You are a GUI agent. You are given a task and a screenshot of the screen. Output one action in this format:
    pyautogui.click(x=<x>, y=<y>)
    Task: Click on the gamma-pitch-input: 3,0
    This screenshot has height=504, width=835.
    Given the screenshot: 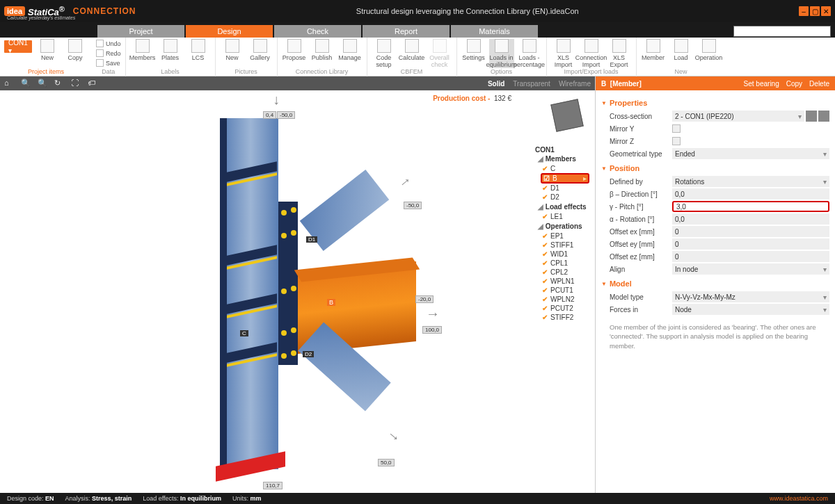 What is the action you would take?
    pyautogui.click(x=751, y=206)
    